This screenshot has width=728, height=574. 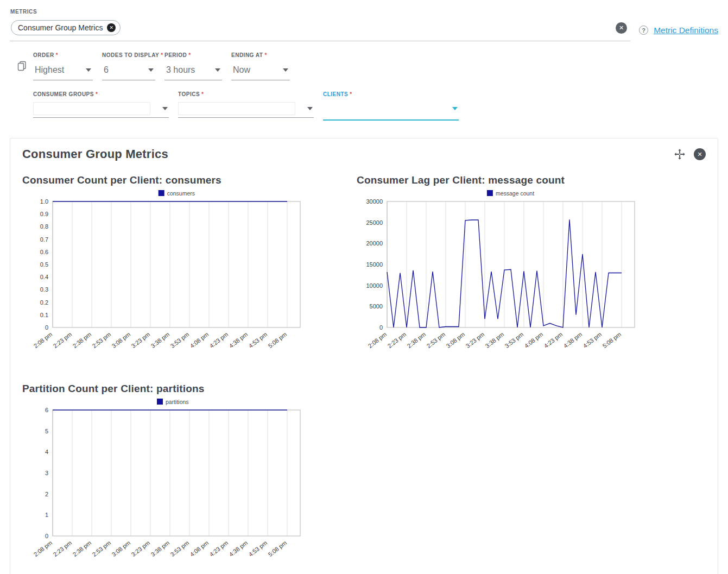 I want to click on svg-text: 25000, so click(x=375, y=223).